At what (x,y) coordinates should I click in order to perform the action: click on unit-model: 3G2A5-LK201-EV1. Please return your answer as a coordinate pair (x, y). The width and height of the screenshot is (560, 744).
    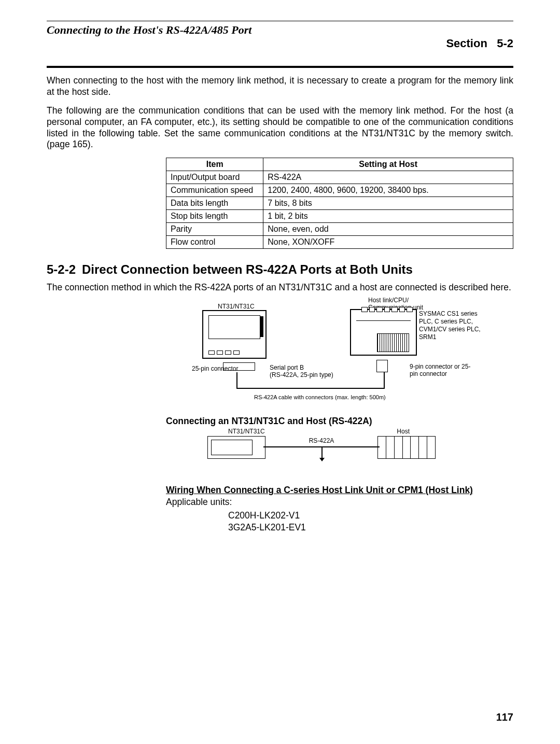
    Looking at the image, I should click on (371, 528).